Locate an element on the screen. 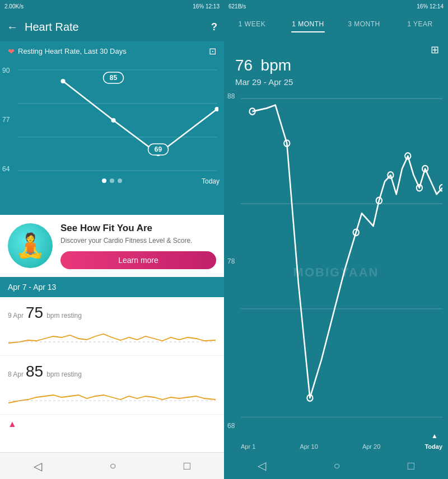 The image size is (448, 479). chart-subtitle-text: ❤ Resting Heart Rate, Last 30 Days is located at coordinates (67, 51).